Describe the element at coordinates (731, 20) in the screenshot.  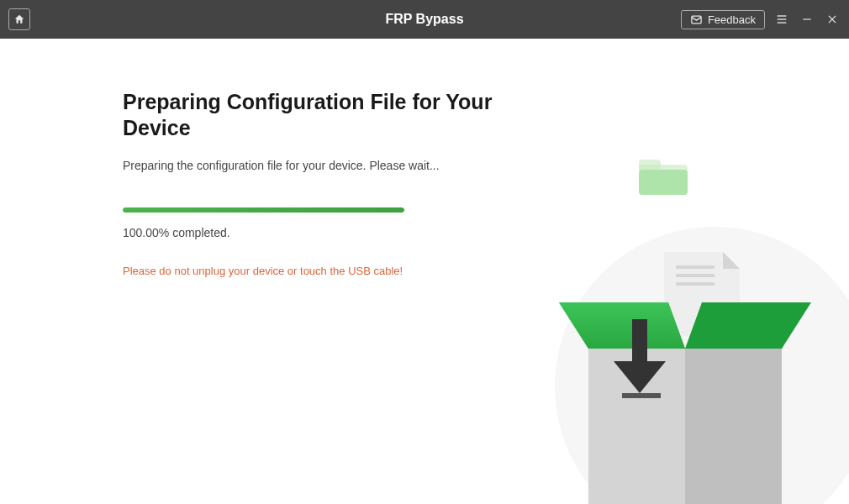
I see `feedback-label: Feedback` at that location.